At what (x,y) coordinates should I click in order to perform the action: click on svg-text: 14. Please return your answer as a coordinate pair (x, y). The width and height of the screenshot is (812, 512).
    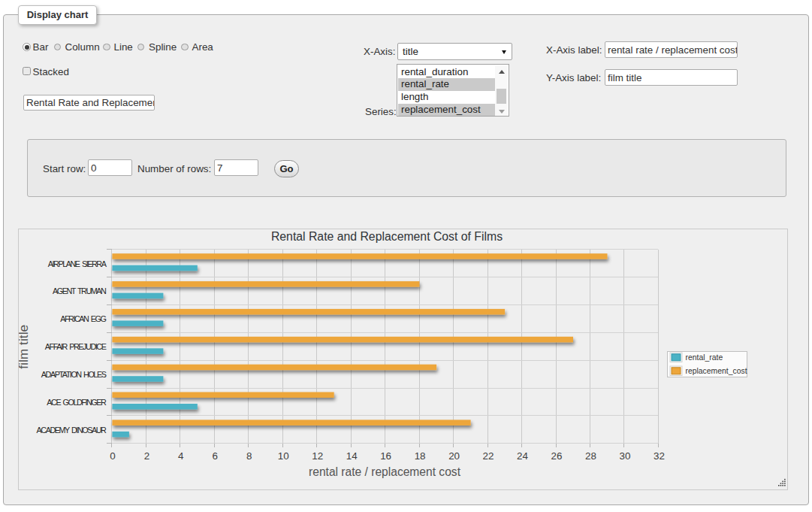
    Looking at the image, I should click on (352, 456).